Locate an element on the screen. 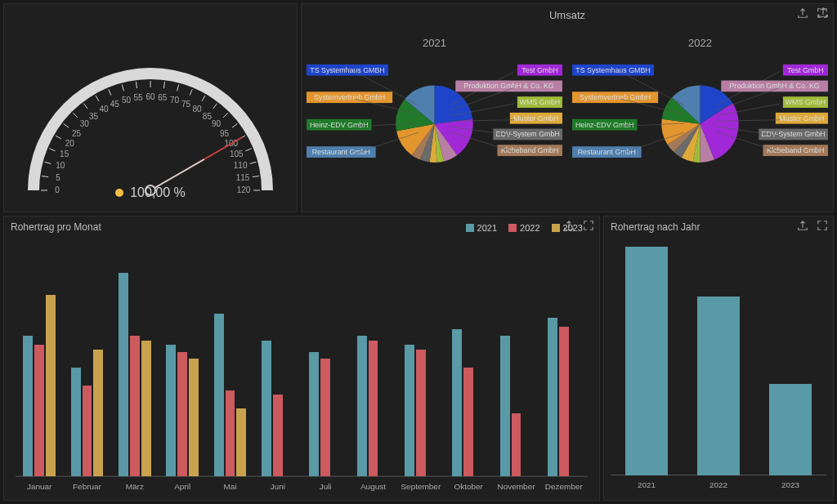  bar-year-2022 is located at coordinates (718, 386).